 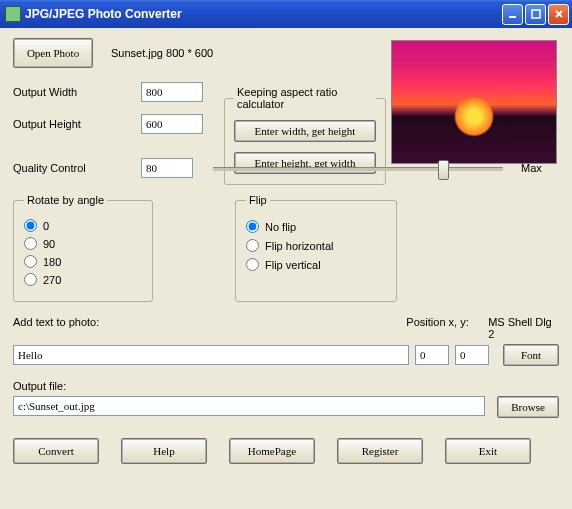 I want to click on flip-group: Flip No flip Flip horizontal Flip vertic…, so click(x=316, y=248).